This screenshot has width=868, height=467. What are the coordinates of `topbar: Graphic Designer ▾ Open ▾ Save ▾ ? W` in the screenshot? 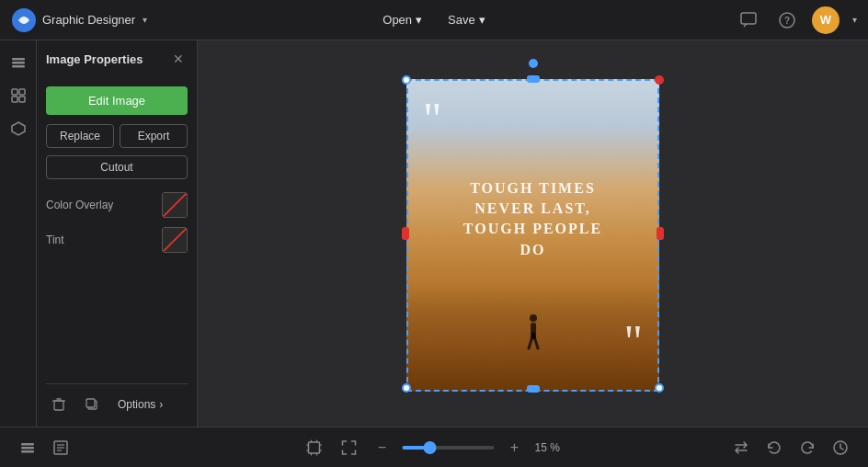 It's located at (434, 20).